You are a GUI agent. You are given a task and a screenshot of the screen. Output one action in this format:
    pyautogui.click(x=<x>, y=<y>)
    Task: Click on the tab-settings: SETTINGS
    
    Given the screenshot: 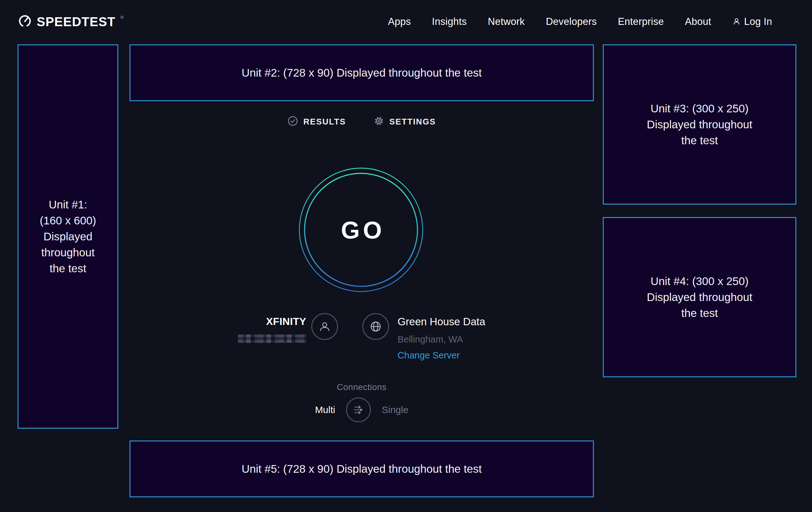 What is the action you would take?
    pyautogui.click(x=405, y=122)
    